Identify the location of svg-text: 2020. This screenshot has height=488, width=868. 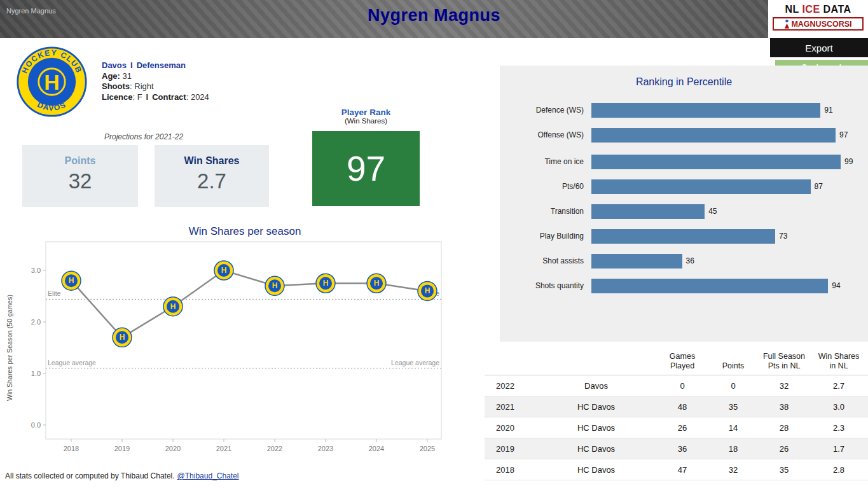
(173, 449).